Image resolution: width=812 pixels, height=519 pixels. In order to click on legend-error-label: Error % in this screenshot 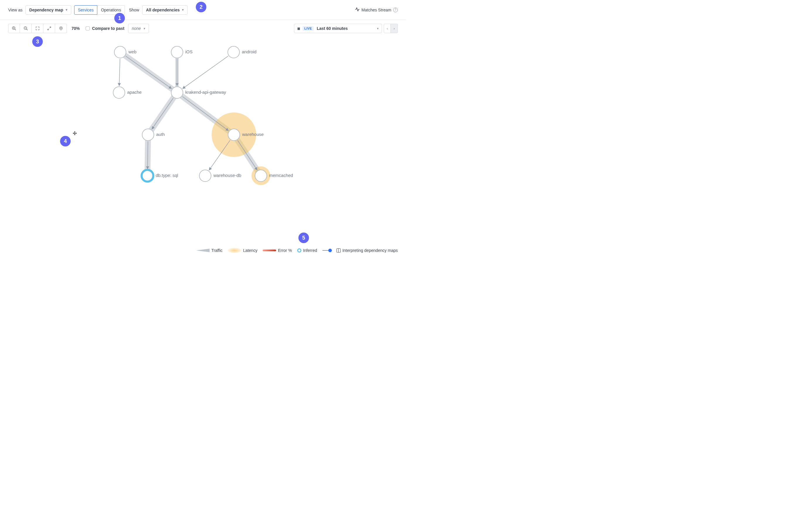, I will do `click(285, 250)`.